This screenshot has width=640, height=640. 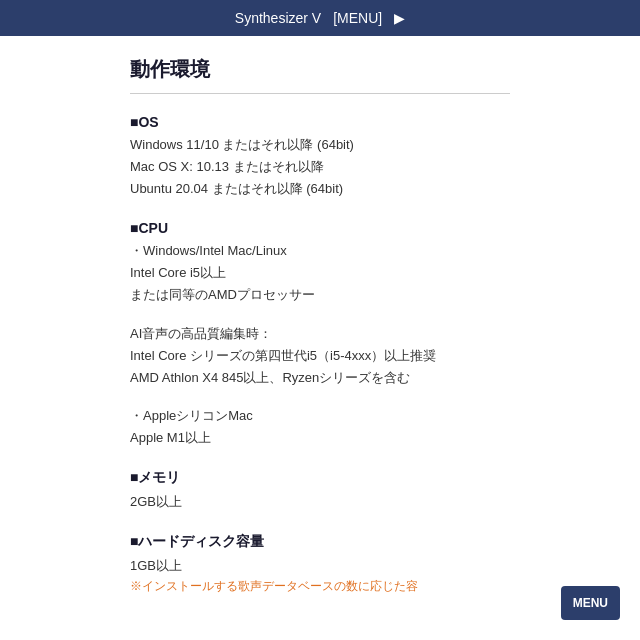 I want to click on cpu-content: ・Windows/Intel Mac/Linux Intel Core i5以上…, so click(x=320, y=273).